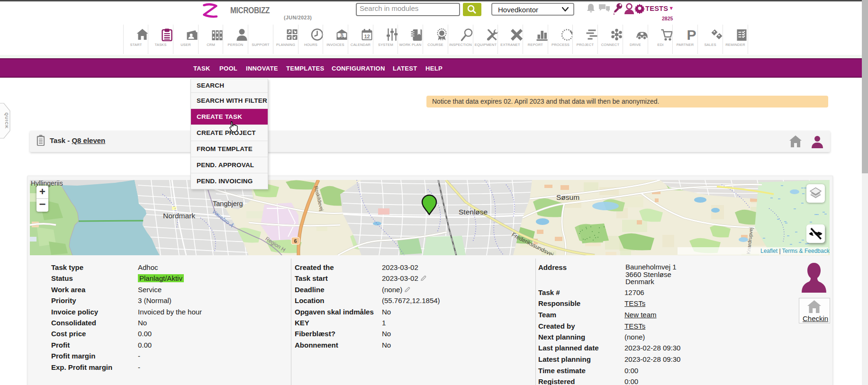 The image size is (868, 385). I want to click on svg-text: Stenløse, so click(473, 212).